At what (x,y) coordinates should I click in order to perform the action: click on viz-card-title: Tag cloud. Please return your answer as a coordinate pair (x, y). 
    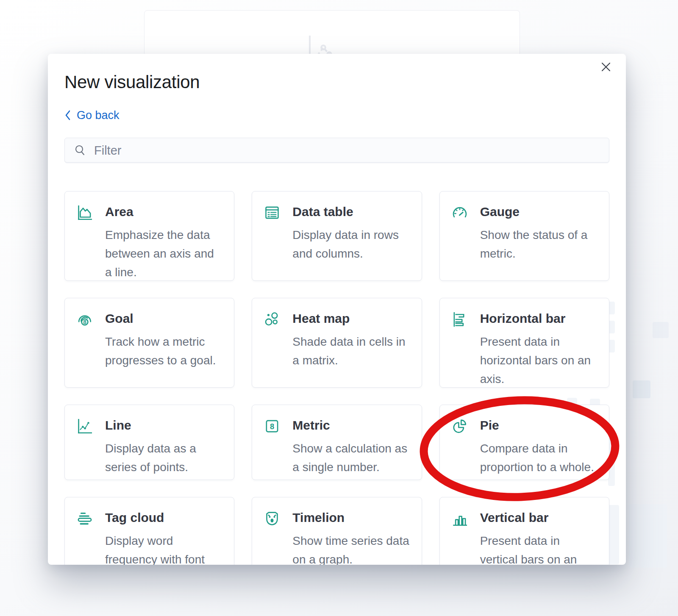
    Looking at the image, I should click on (164, 518).